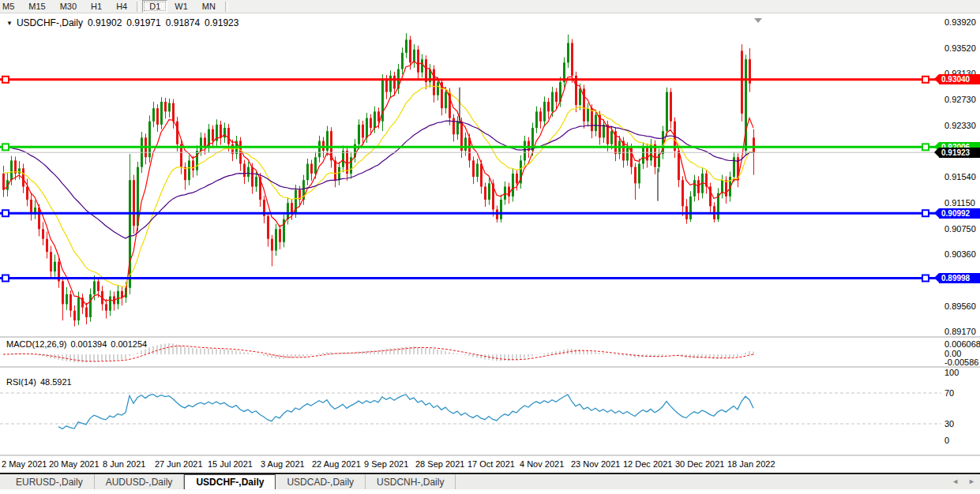 Image resolution: width=980 pixels, height=494 pixels. What do you see at coordinates (959, 153) in the screenshot?
I see `current-price-tag: 0.91923` at bounding box center [959, 153].